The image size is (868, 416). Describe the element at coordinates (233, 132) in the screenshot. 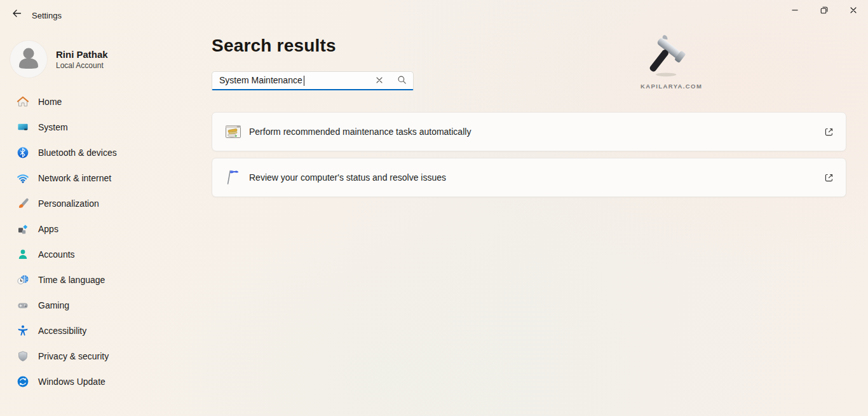

I see `maintenance-icon` at that location.